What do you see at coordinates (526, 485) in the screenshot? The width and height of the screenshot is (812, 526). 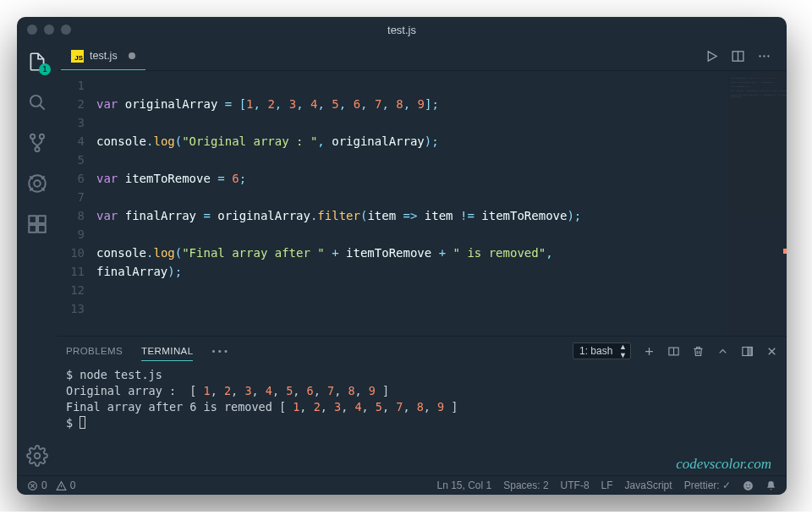 I see `status-indentation: Spaces: 2` at bounding box center [526, 485].